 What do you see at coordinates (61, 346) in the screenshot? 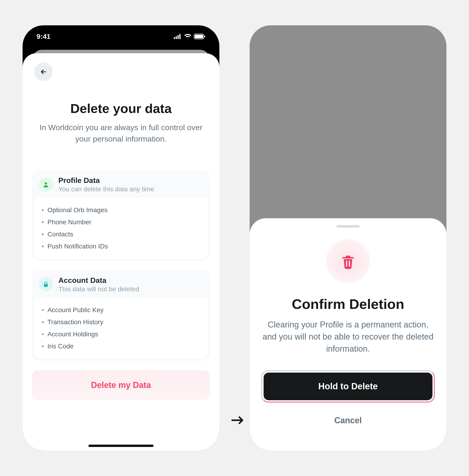
I see `list-item-label: Iris Code` at bounding box center [61, 346].